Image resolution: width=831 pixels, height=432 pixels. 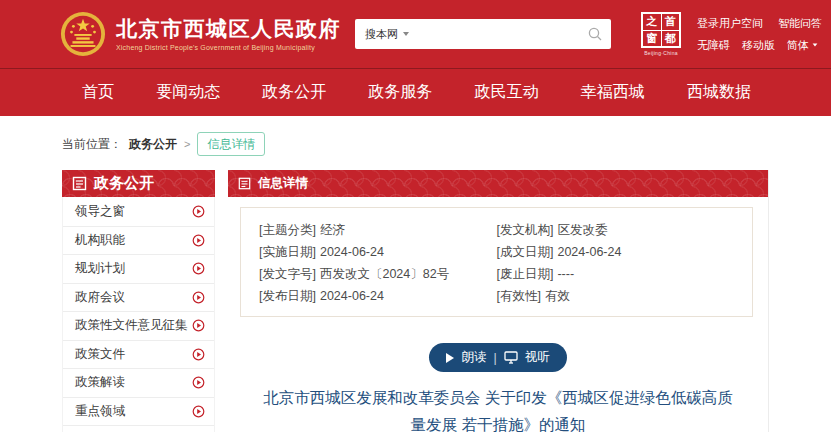 I want to click on sidebar-item: 政策文件, so click(x=138, y=354).